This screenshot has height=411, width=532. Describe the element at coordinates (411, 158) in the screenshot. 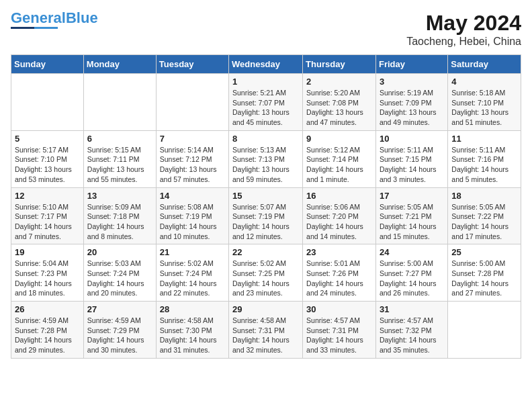

I see `day-cell: 10Sunrise: 5:11 AM Sunset: 7:15 PM Dayli…` at that location.